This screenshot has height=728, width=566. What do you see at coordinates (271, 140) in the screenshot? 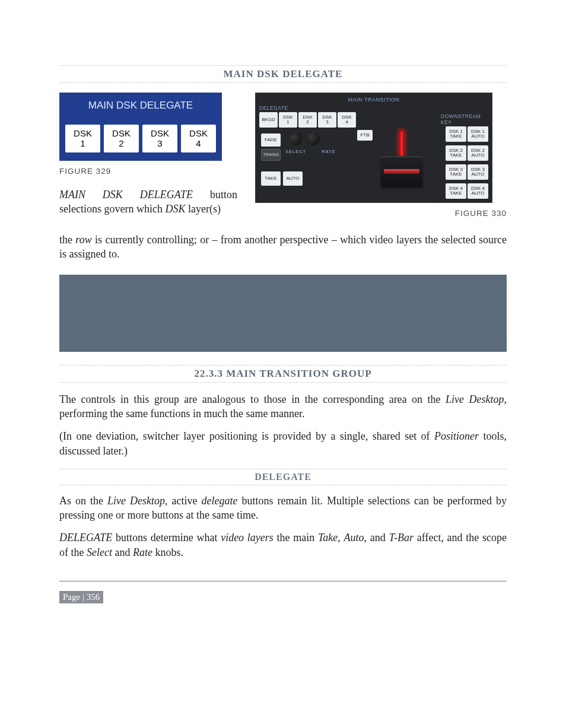
I see `fade-button: FADE` at bounding box center [271, 140].